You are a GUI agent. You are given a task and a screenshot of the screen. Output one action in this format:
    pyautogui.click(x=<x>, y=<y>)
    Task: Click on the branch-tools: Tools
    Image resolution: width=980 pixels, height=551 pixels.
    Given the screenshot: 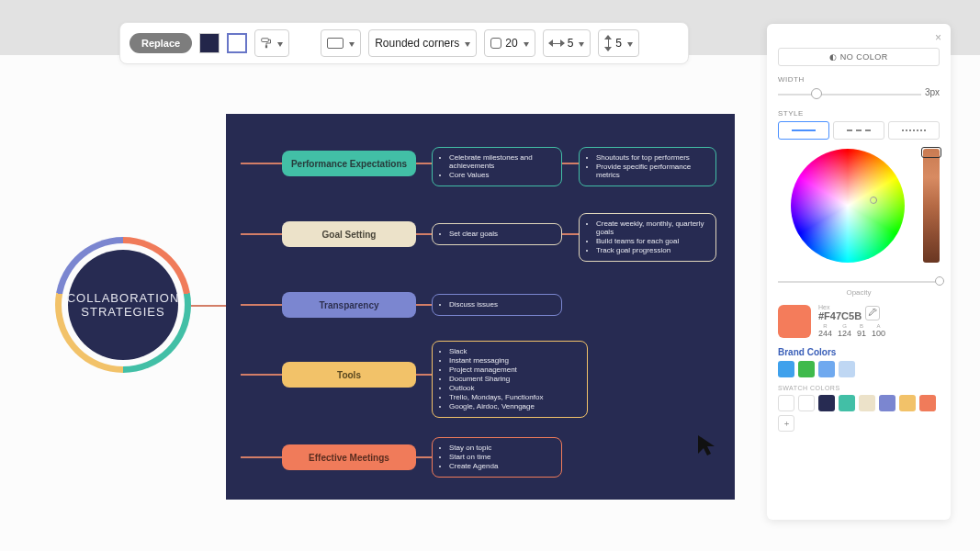 What is the action you would take?
    pyautogui.click(x=349, y=375)
    